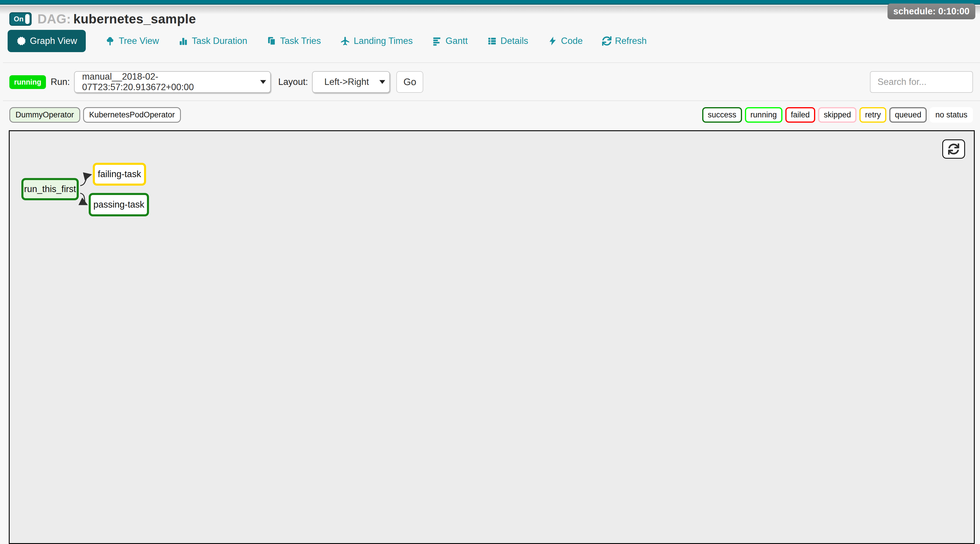 The width and height of the screenshot is (980, 544). What do you see at coordinates (117, 19) in the screenshot?
I see `page-title: DAG:kubernetes_sample` at bounding box center [117, 19].